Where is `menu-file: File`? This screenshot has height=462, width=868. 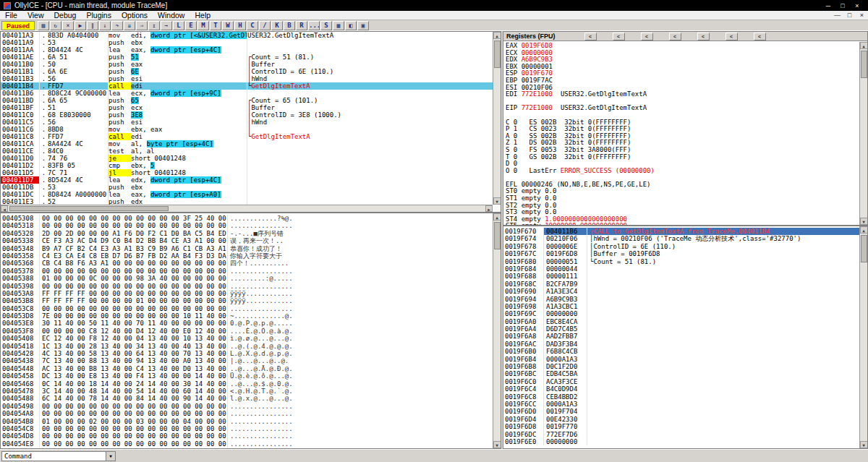 menu-file: File is located at coordinates (12, 16).